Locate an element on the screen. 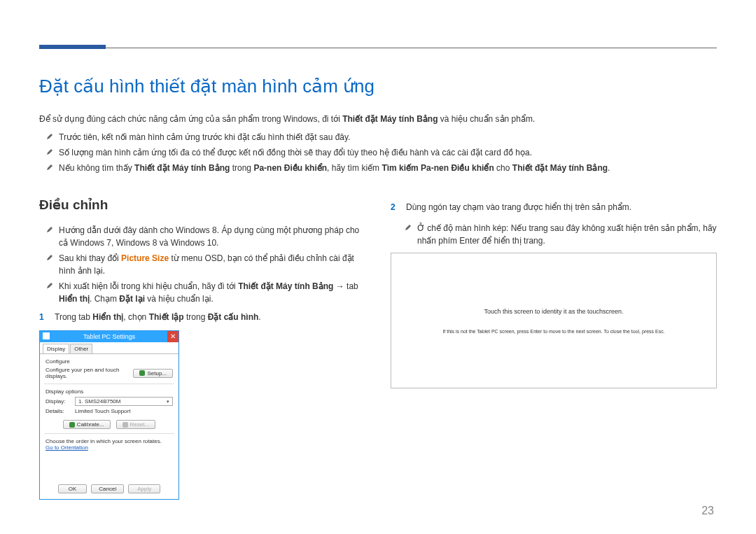 The height and width of the screenshot is (534, 756). t: Tìm kiếm Pa-nen Điều khiển is located at coordinates (438, 168).